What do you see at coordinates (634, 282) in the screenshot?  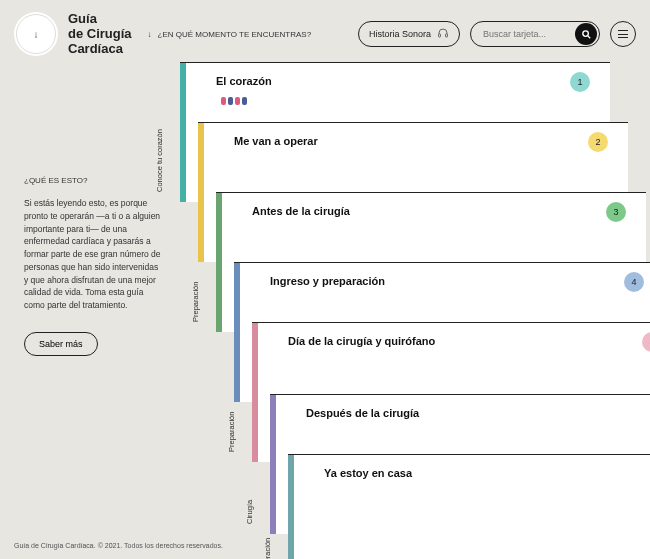 I see `card-number-badge: 4` at bounding box center [634, 282].